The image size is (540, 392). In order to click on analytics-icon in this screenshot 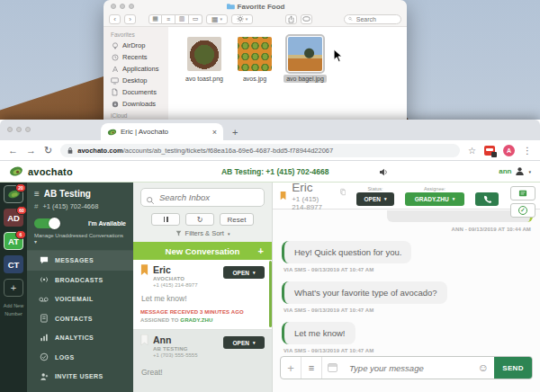, I will do `click(43, 338)`.